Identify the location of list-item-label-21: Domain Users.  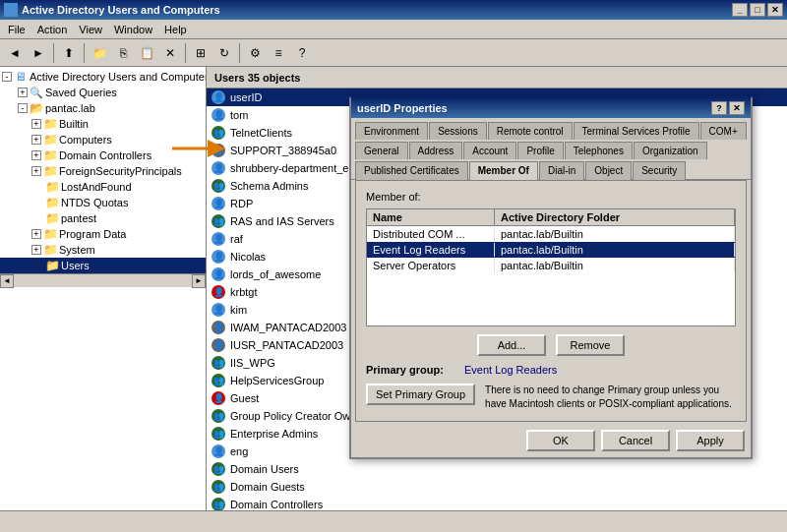
(265, 469).